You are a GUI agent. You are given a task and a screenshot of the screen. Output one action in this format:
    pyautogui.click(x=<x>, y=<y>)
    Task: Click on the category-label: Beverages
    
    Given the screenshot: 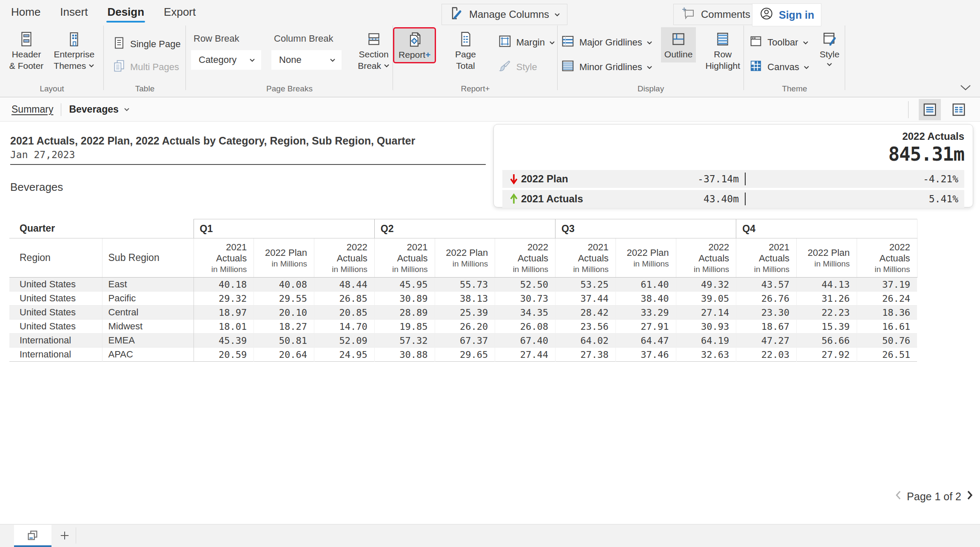 What is the action you would take?
    pyautogui.click(x=37, y=187)
    